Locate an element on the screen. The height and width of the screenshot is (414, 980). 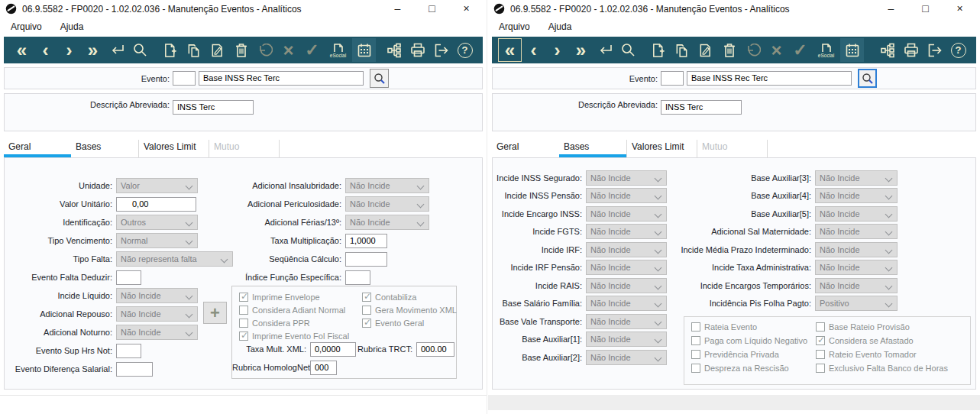
valor-unitario-input: 0,00 is located at coordinates (156, 205).